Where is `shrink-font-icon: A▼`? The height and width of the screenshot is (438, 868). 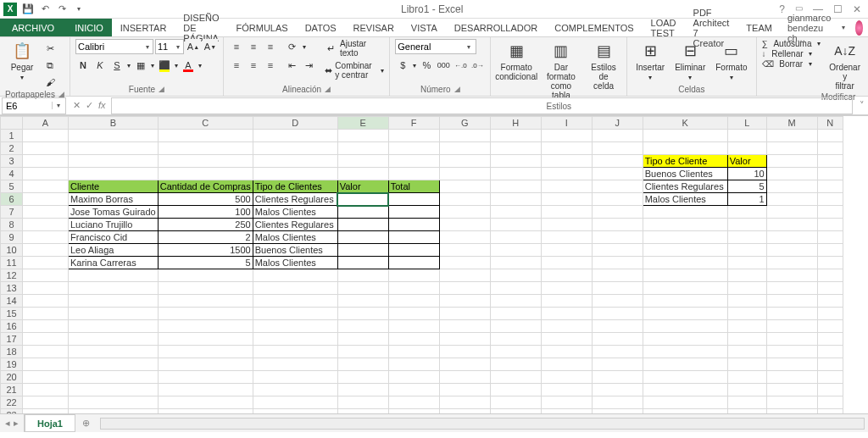 shrink-font-icon: A▼ is located at coordinates (210, 47).